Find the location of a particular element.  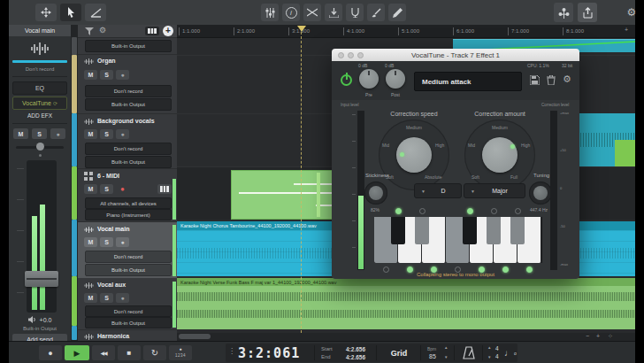

scale-dropdown: ▼ Major is located at coordinates (494, 191).